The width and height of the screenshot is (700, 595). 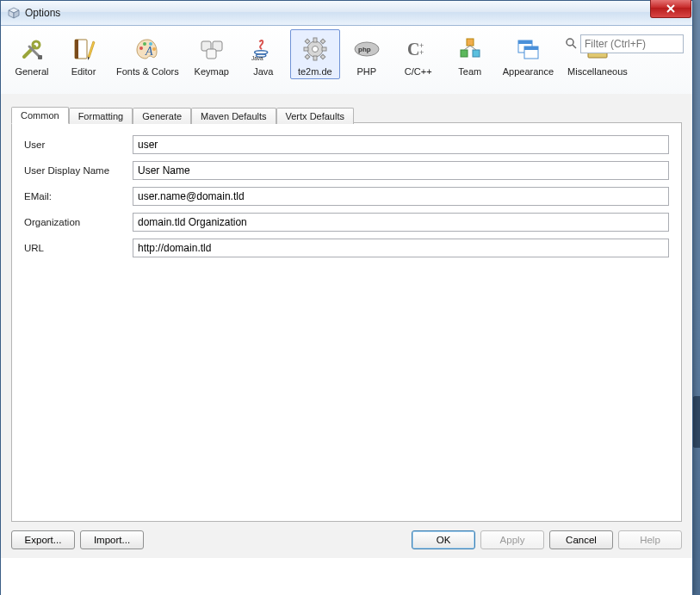 I want to click on tab-strip: Common Formatting Generate Maven Default…, so click(x=346, y=114).